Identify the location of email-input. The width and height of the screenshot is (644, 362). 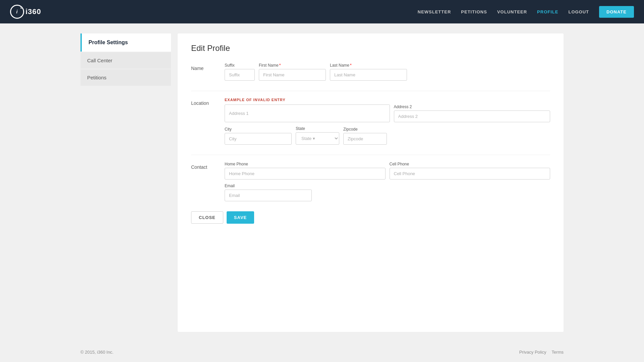
(268, 196).